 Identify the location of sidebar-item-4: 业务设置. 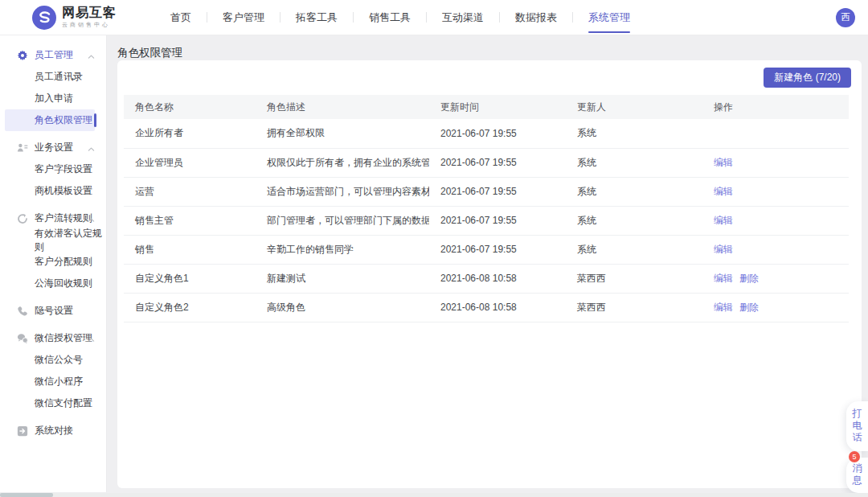
(53, 148).